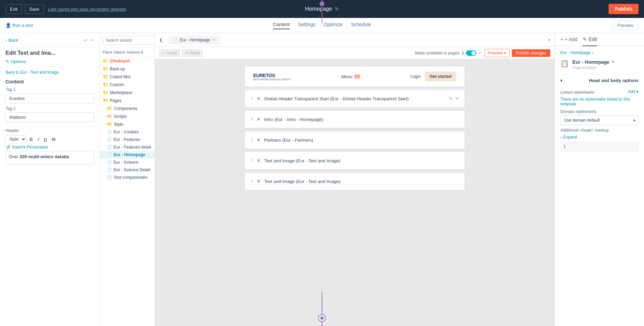 The height and width of the screenshot is (326, 644). I want to click on expand-button: › Expand, so click(599, 137).